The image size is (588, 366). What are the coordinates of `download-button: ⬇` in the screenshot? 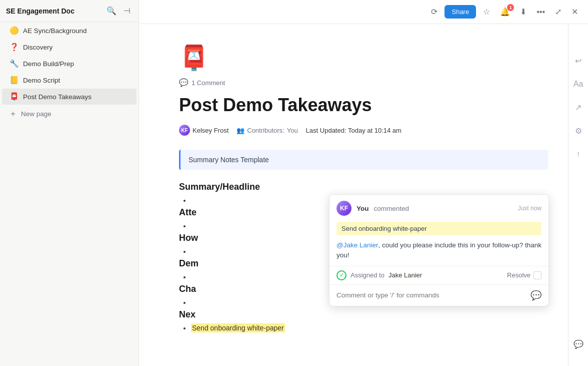 It's located at (523, 12).